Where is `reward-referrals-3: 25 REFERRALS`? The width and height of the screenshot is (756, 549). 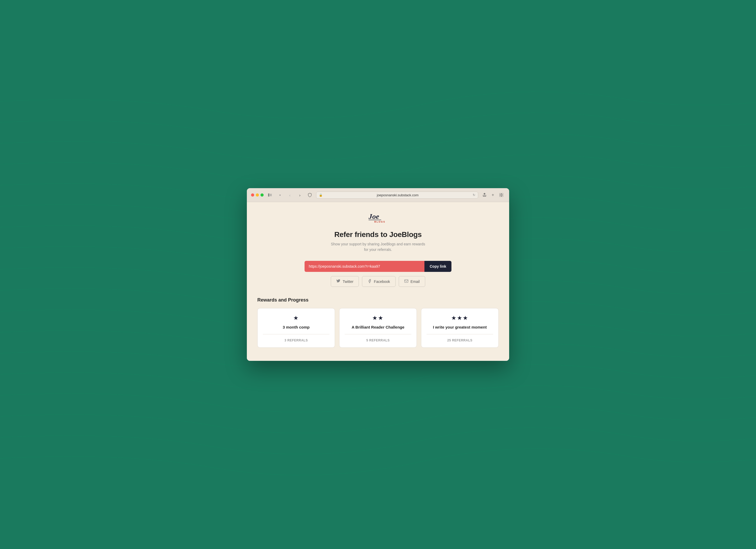
reward-referrals-3: 25 REFERRALS is located at coordinates (460, 340).